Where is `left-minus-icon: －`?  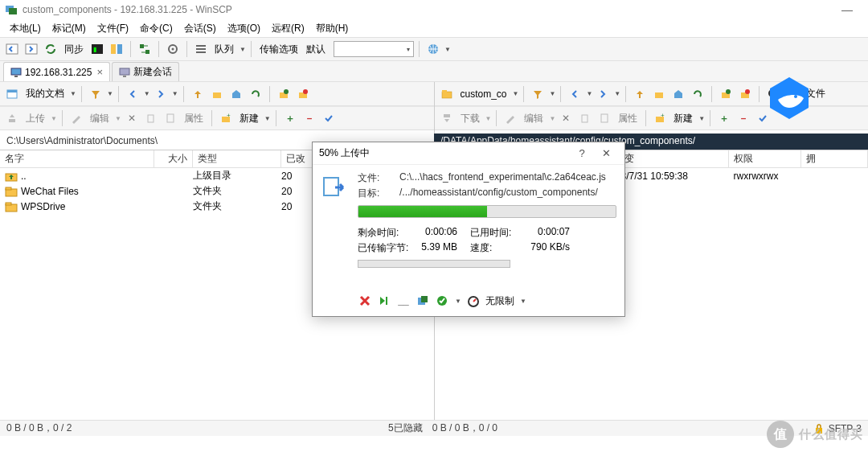 left-minus-icon: － is located at coordinates (309, 118).